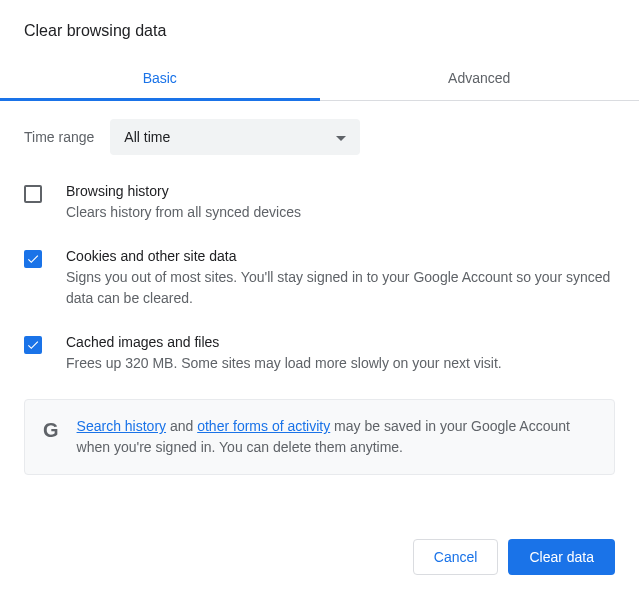 The image size is (639, 595). Describe the element at coordinates (284, 354) in the screenshot. I see `option-text: Cached images and files Frees up 320 MB.…` at that location.